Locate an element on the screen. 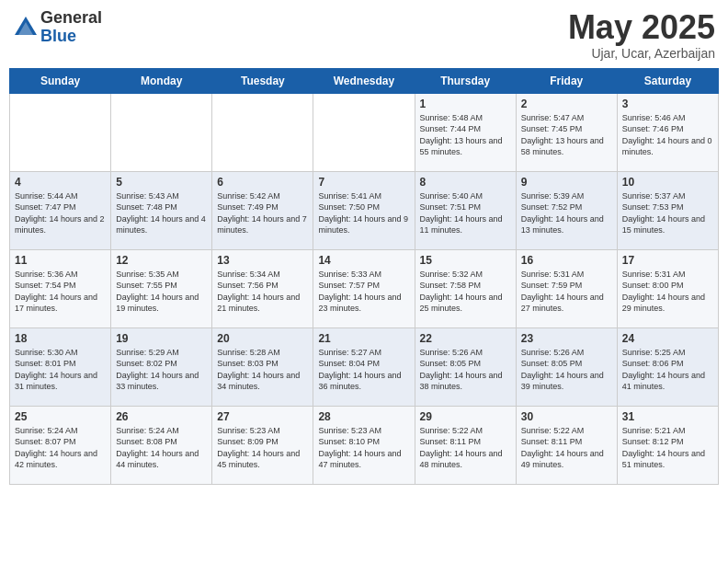  calendar-cell: 10 Sunrise: 5:37 AMSunset: 7:53 PMDaylig… is located at coordinates (667, 210).